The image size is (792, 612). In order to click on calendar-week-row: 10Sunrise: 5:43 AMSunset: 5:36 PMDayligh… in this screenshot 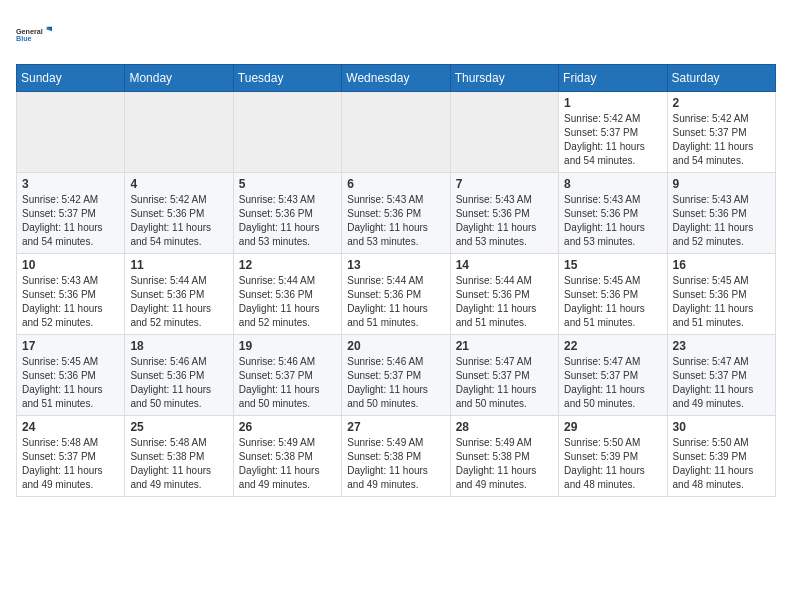, I will do `click(396, 294)`.